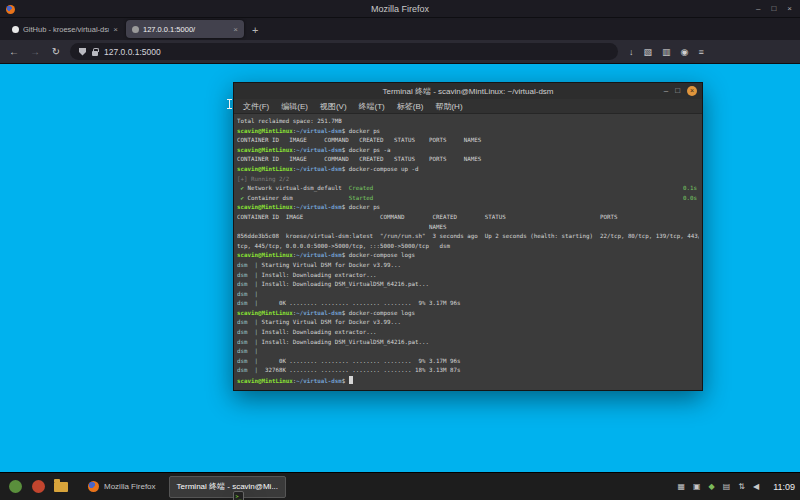  Describe the element at coordinates (132, 52) in the screenshot. I see `url-text: 127.0.0.1:5000` at that location.